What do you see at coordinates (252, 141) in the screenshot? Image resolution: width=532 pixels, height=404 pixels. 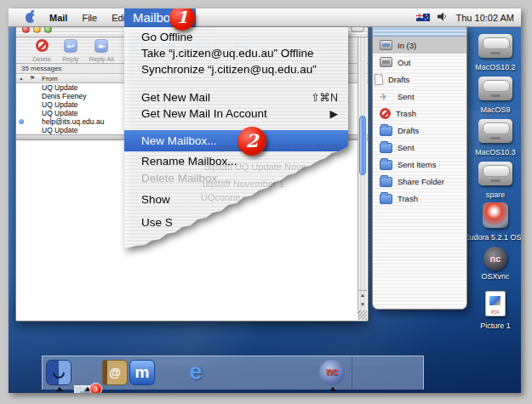 I see `step-2-badge: 2` at bounding box center [252, 141].